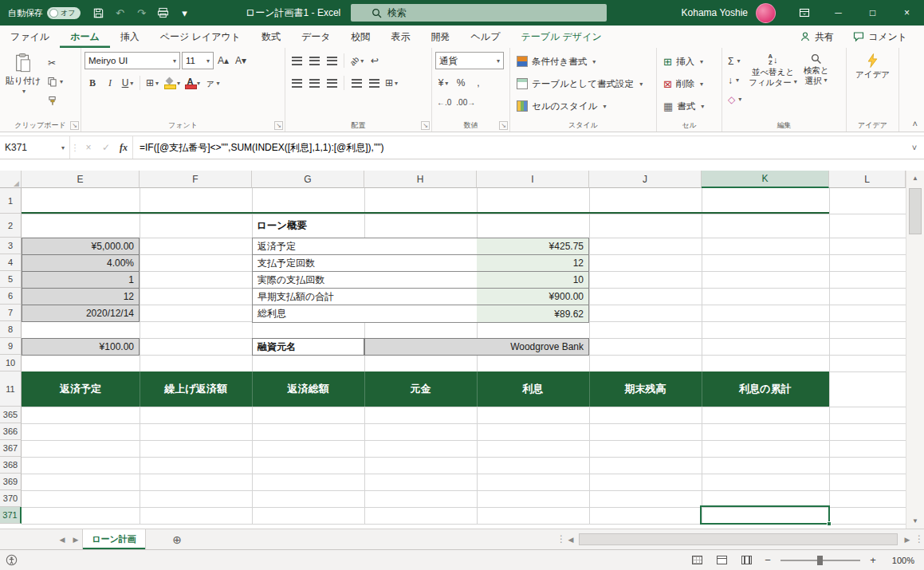 Image resolution: width=924 pixels, height=570 pixels. What do you see at coordinates (421, 389) in the screenshot?
I see `table-header-cell: 元金` at bounding box center [421, 389].